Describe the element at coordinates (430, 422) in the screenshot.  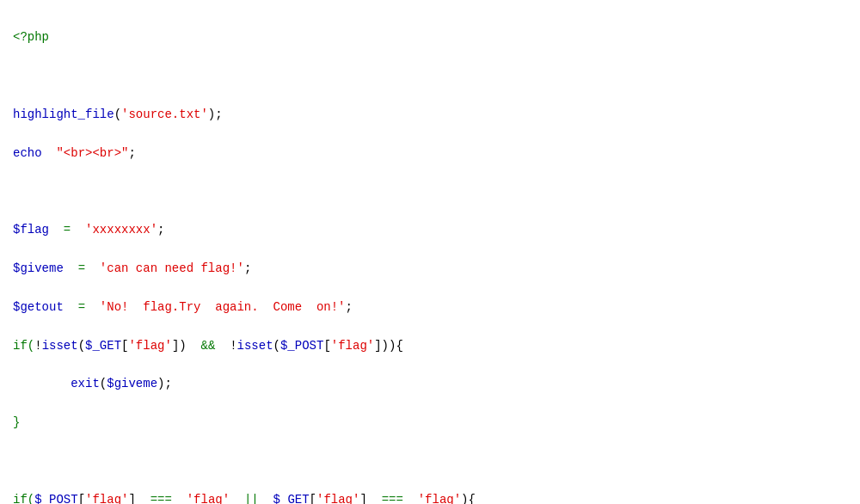
I see `code-line-11: }` at that location.